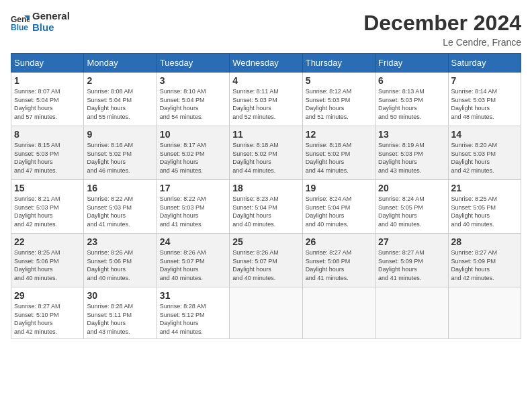  Describe the element at coordinates (110, 265) in the screenshot. I see `day-info: Sunrise: 8:26 AMSunset: 5:06 PMDaylight …` at that location.